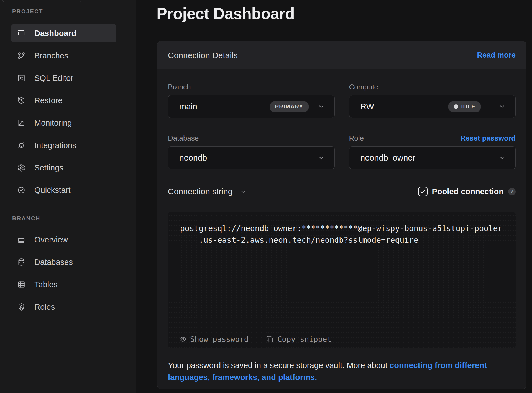 This screenshot has height=393, width=532. I want to click on copy-icon, so click(270, 339).